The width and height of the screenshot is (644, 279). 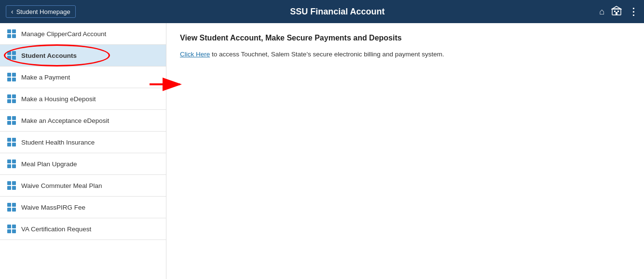 I want to click on sidebar-label: Make a Housing eDeposit, so click(x=59, y=99).